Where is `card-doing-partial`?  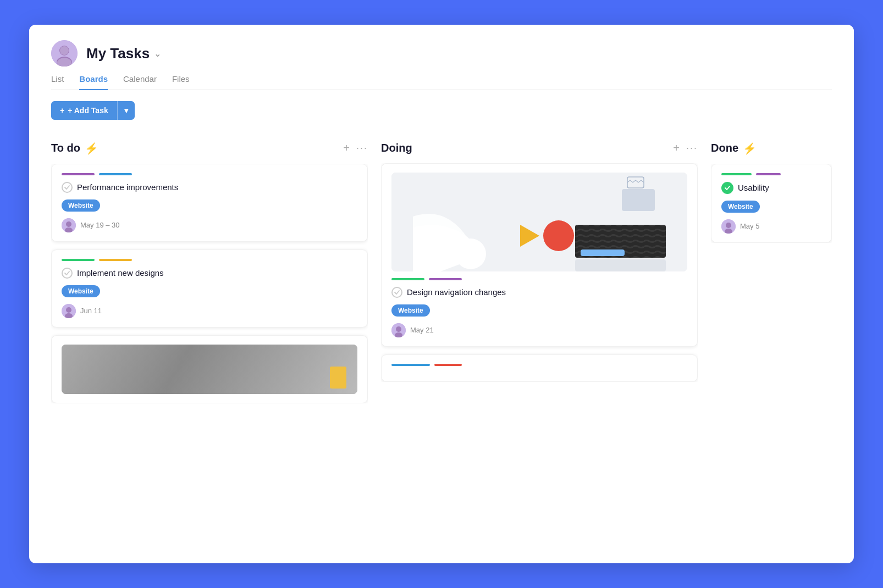 card-doing-partial is located at coordinates (539, 368).